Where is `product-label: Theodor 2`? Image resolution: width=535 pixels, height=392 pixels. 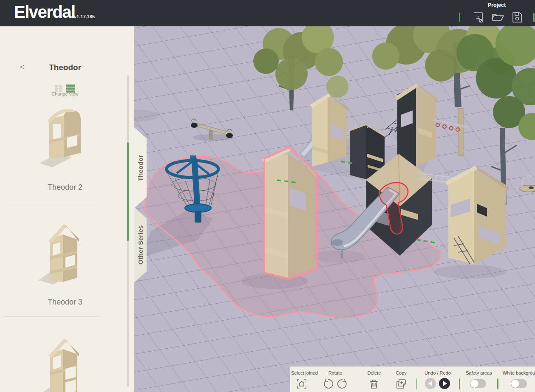 product-label: Theodor 2 is located at coordinates (65, 188).